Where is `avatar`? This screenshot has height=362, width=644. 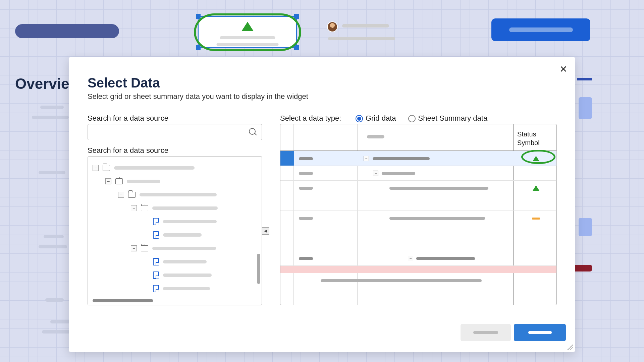 avatar is located at coordinates (332, 27).